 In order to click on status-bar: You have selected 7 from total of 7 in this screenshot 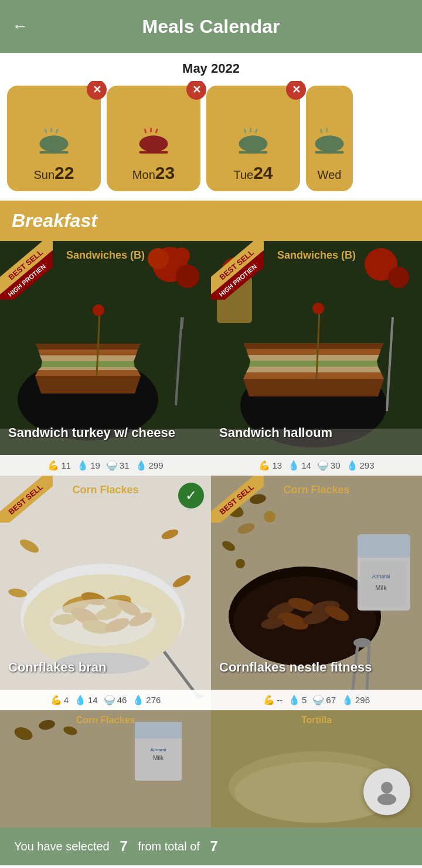, I will do `click(211, 846)`.